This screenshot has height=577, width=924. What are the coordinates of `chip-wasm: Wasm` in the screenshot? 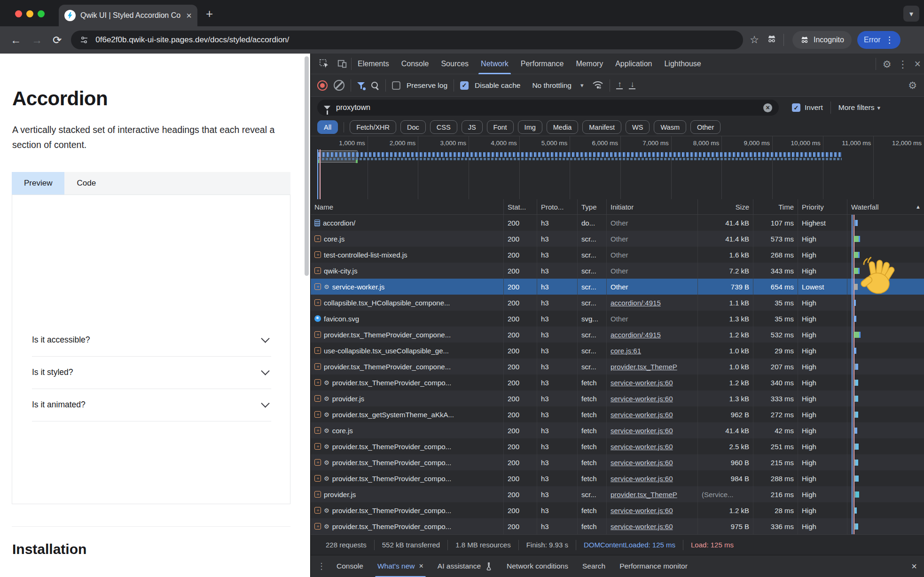 It's located at (670, 127).